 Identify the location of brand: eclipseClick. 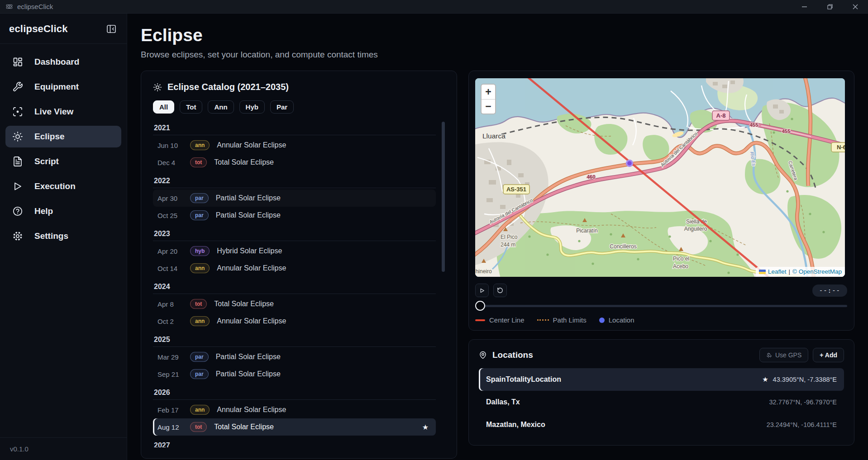
(38, 29).